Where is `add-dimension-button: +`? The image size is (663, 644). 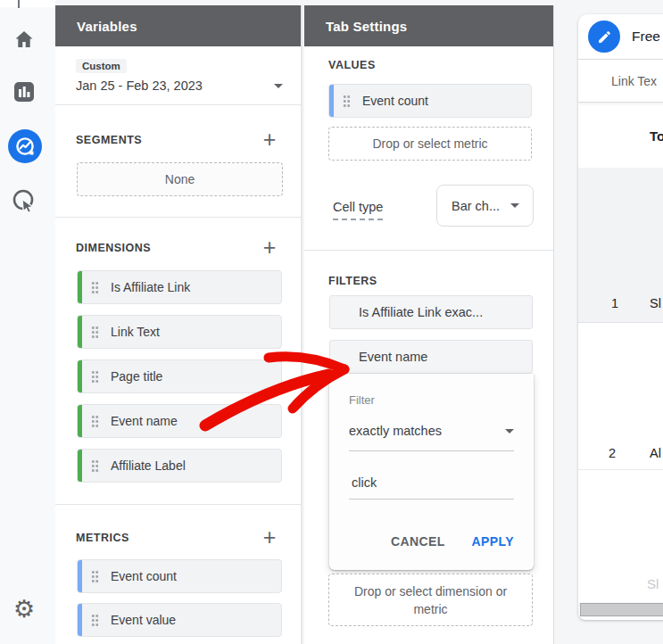
add-dimension-button: + is located at coordinates (269, 247).